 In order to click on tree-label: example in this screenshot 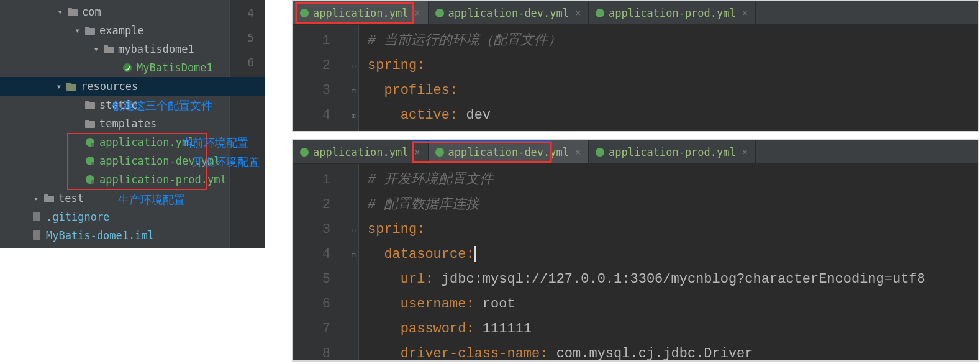, I will do `click(122, 30)`.